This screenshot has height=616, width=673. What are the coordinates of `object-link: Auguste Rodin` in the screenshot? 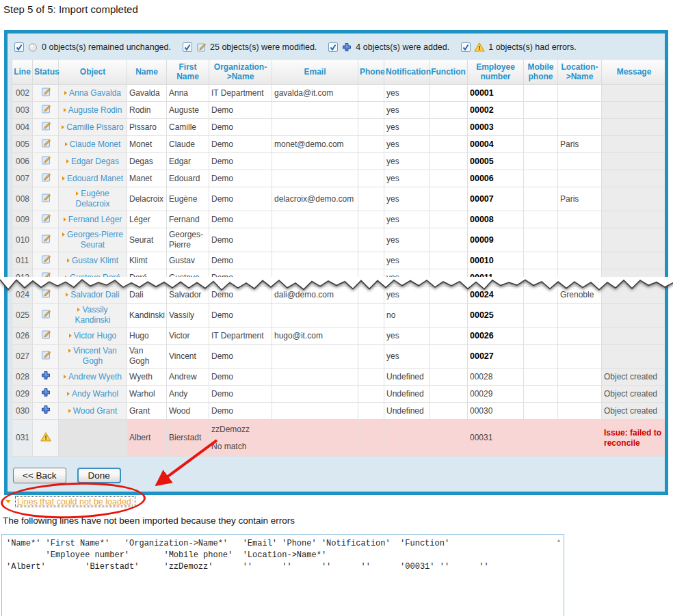 It's located at (96, 110).